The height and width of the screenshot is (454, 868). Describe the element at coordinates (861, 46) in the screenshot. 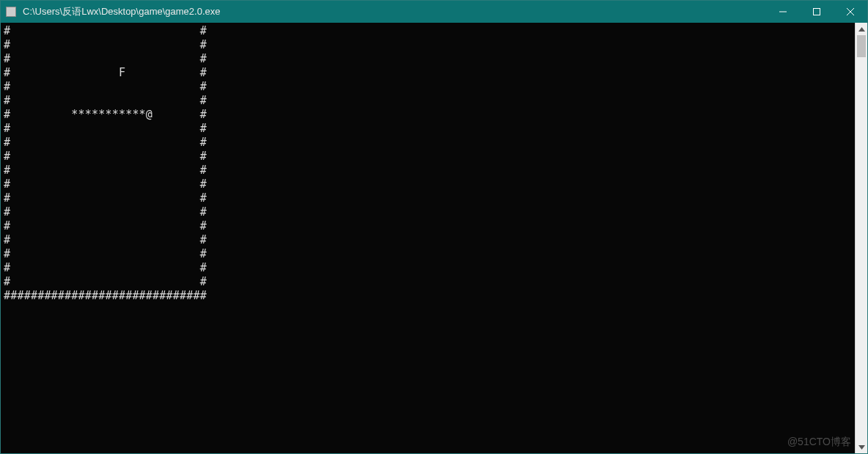

I see `scrollbar-thumb` at that location.